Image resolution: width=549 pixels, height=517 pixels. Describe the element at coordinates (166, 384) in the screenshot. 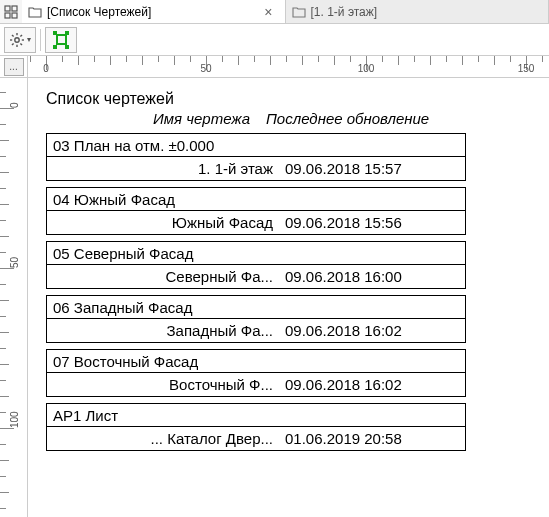

I see `drawing-name: Восточный Ф...` at that location.